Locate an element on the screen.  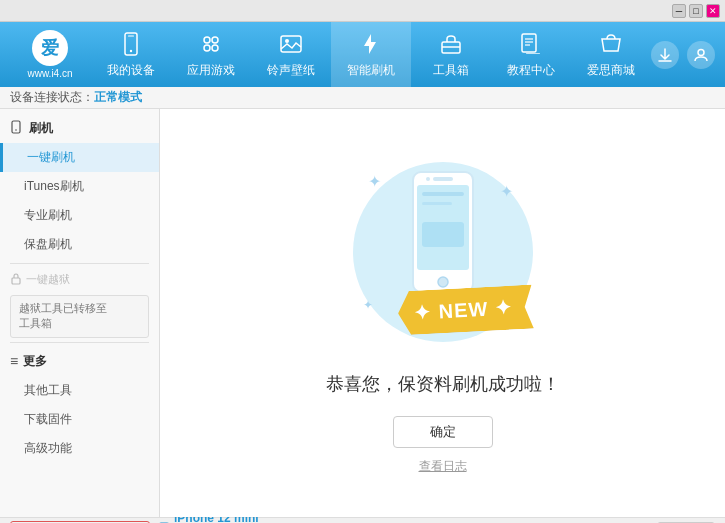
sidebar-item-save-flash: 保盘刷机 is located at coordinates (80, 244).